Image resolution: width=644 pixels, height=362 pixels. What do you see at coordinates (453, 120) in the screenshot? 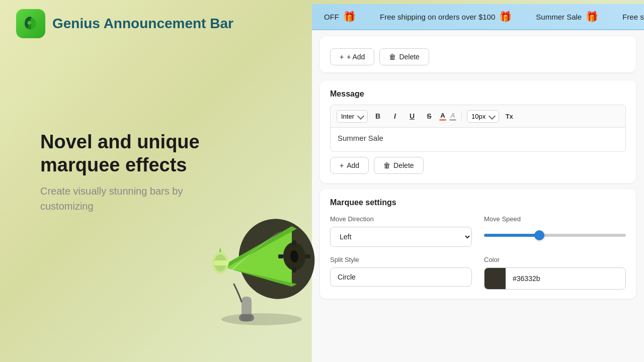
I see `fx-bar` at bounding box center [453, 120].